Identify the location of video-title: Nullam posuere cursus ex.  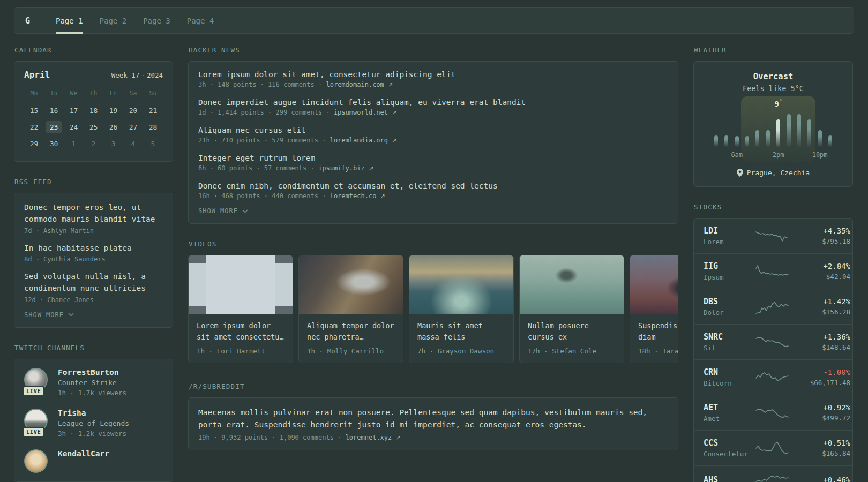
(572, 332).